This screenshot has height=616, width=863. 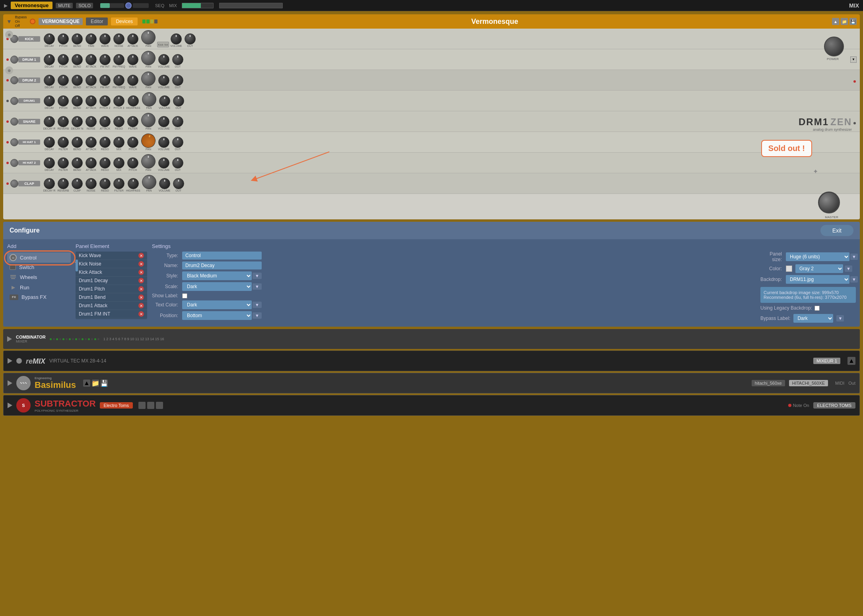 What do you see at coordinates (63, 184) in the screenshot?
I see `clap-reverb-knob` at bounding box center [63, 184].